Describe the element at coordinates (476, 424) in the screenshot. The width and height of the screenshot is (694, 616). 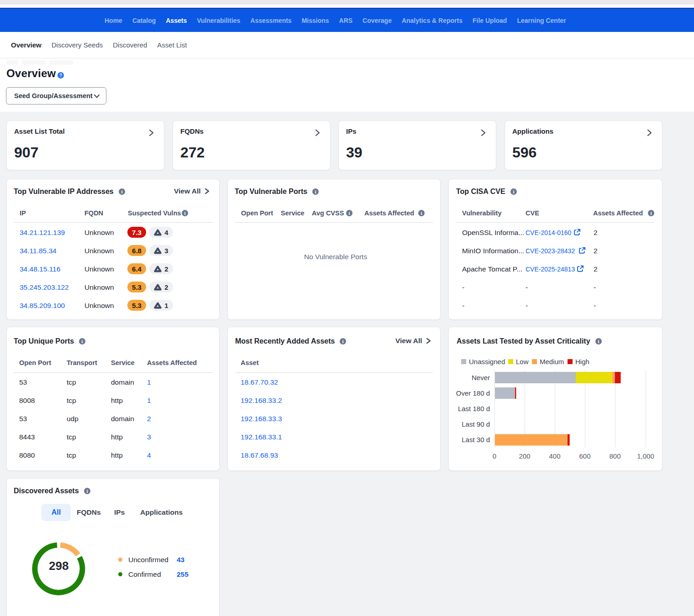
I see `svg-text: Last 90 d` at that location.